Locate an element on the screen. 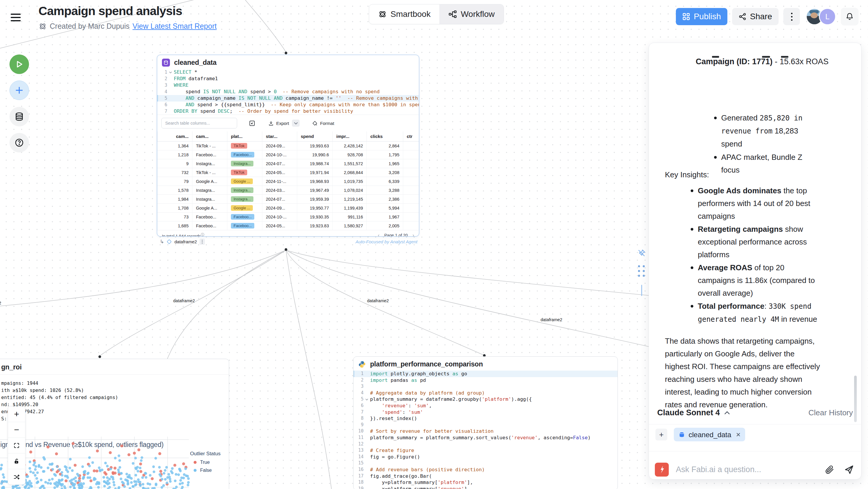 Image resolution: width=868 pixels, height=489 pixels. table-row: 1,708Google A...Google ...2024-09...19,9… is located at coordinates (288, 208).